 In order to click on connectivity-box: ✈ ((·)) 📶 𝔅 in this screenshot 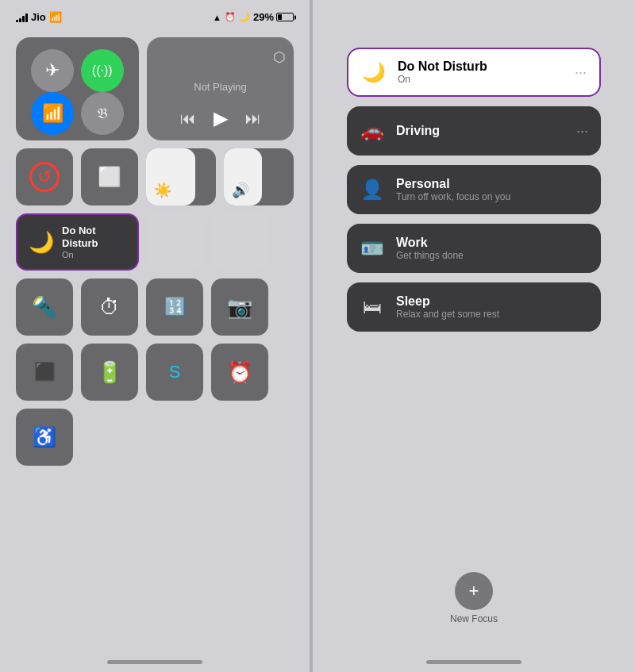, I will do `click(78, 89)`.